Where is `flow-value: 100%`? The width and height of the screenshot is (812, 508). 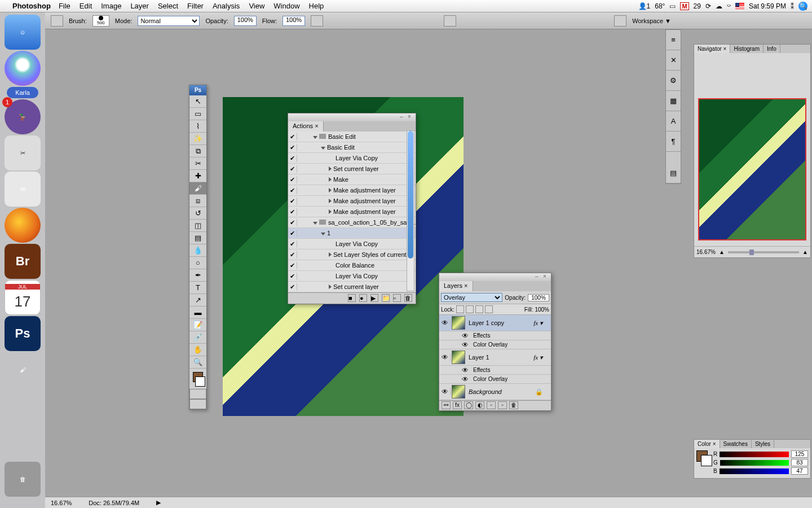
flow-value: 100% is located at coordinates (294, 21).